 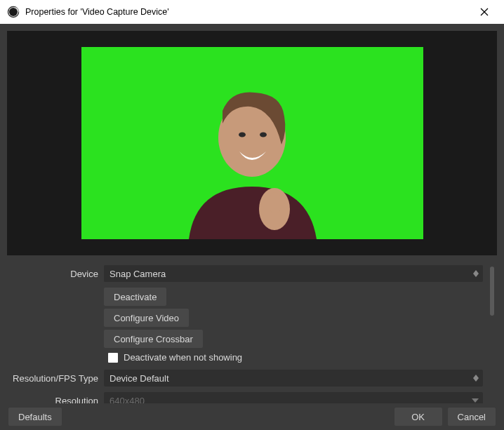 I want to click on deactivate-when-not-showing-checkbox, so click(x=113, y=358).